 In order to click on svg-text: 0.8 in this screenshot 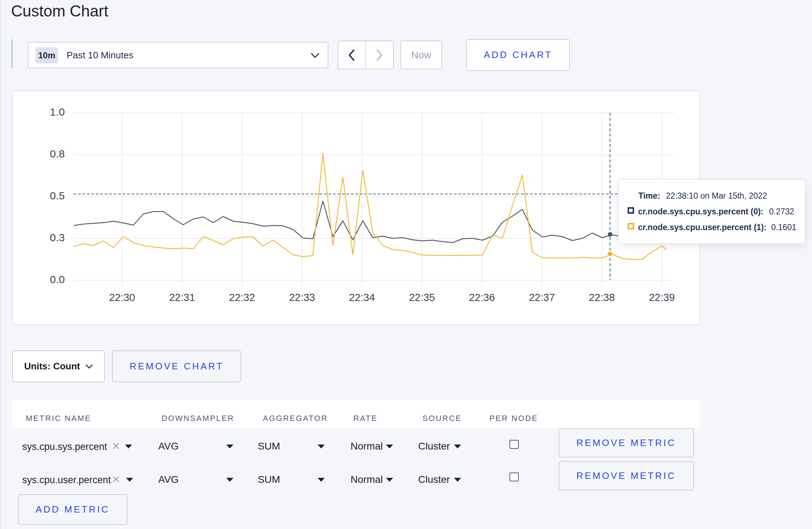, I will do `click(57, 154)`.